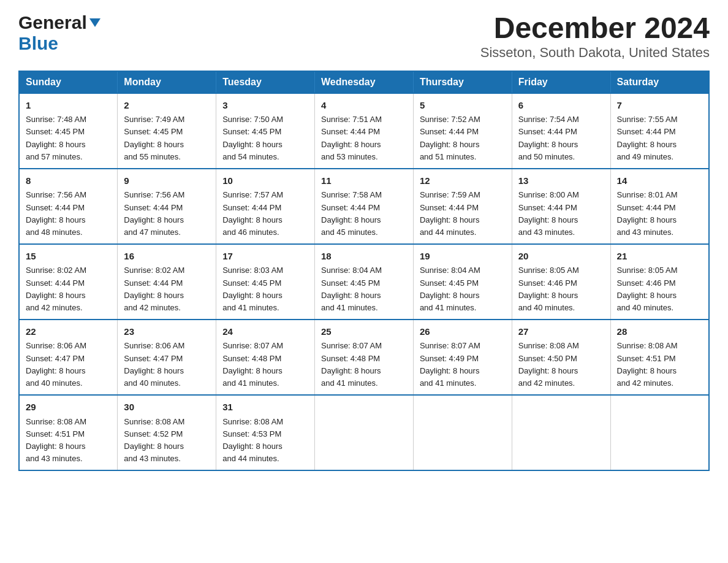 The height and width of the screenshot is (563, 728). What do you see at coordinates (364, 82) in the screenshot?
I see `days-of-week-row: SundayMondayTuesdayWednesdayThursdayFrid…` at bounding box center [364, 82].